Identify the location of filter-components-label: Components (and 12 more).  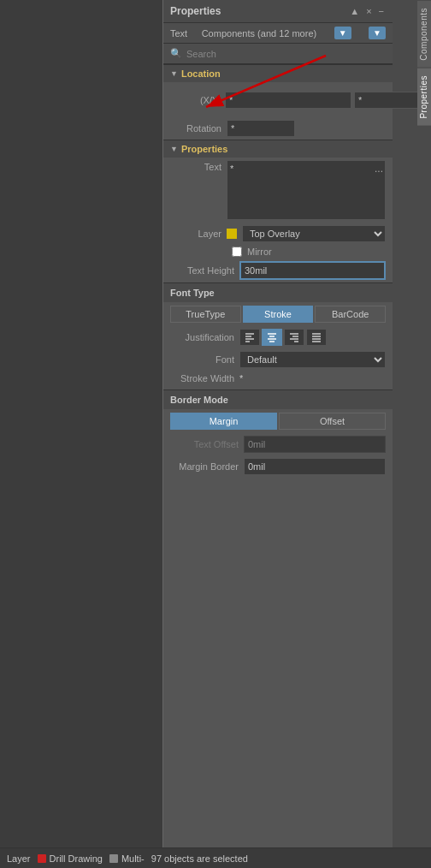
(260, 33).